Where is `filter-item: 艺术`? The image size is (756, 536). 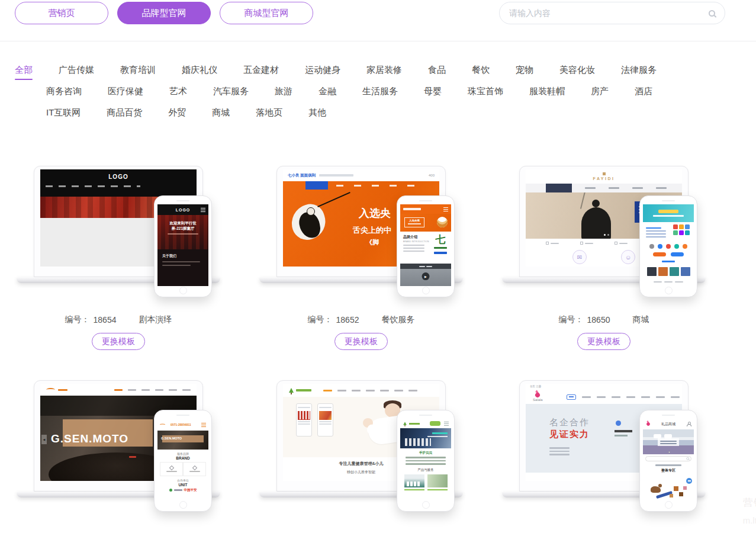
filter-item: 艺术 is located at coordinates (178, 91).